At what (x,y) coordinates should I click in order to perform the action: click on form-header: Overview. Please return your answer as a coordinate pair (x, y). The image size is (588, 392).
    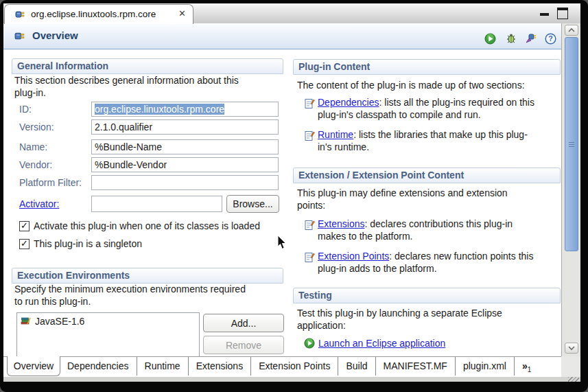
    Looking at the image, I should click on (283, 36).